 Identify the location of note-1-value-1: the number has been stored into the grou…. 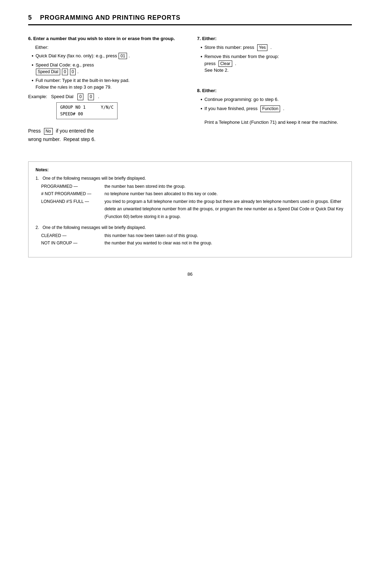
(224, 187).